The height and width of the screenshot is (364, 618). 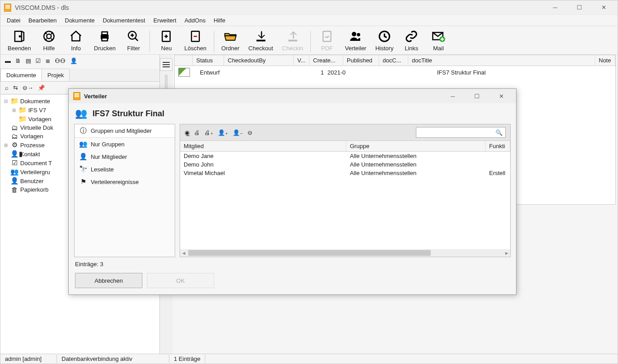 What do you see at coordinates (28, 61) in the screenshot?
I see `card-icon: ▤` at bounding box center [28, 61].